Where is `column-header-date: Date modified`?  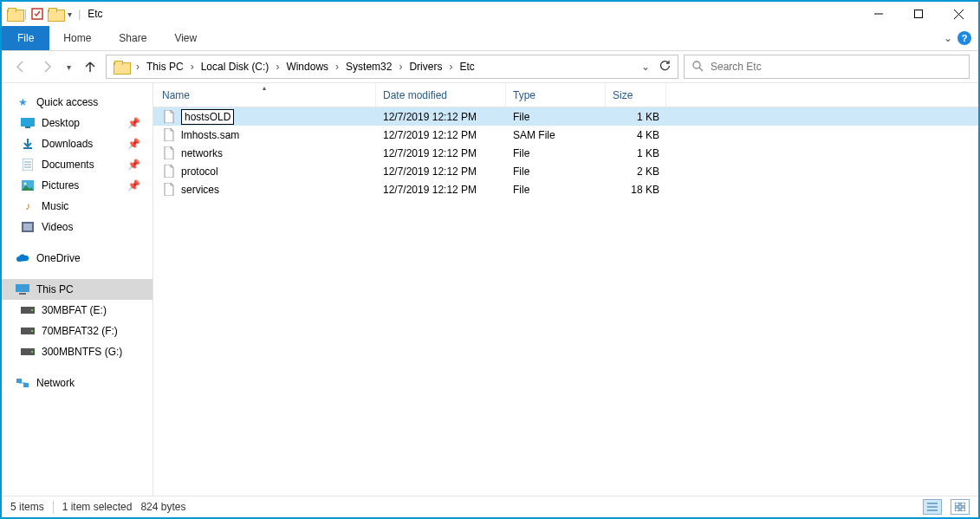
column-header-date: Date modified is located at coordinates (441, 95).